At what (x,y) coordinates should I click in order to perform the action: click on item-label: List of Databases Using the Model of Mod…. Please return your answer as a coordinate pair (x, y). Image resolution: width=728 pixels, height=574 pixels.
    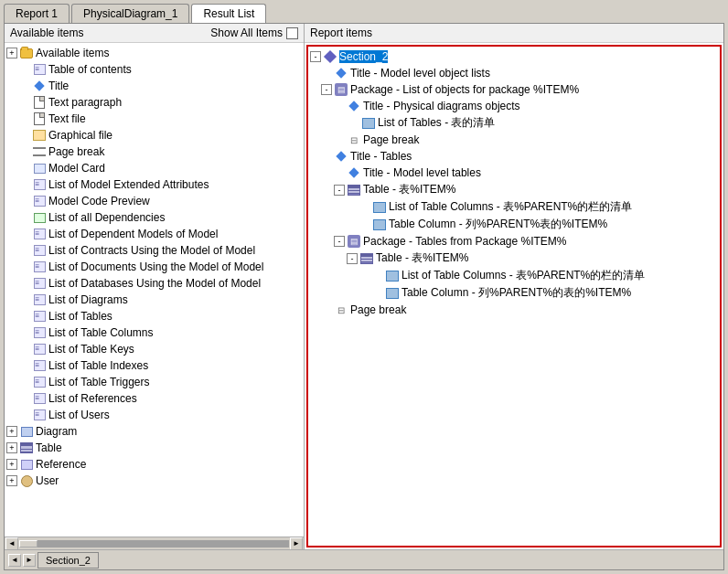
    Looking at the image, I should click on (155, 283).